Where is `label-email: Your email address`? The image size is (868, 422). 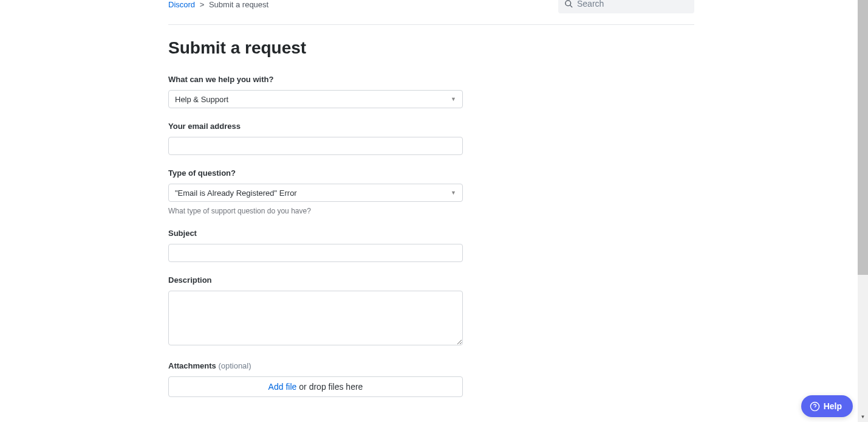 label-email: Your email address is located at coordinates (316, 126).